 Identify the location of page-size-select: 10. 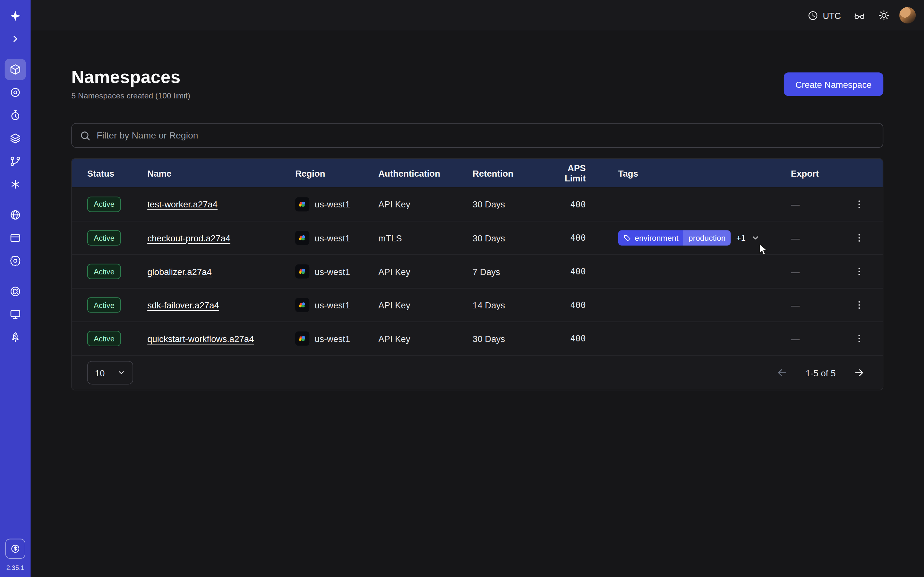
(110, 372).